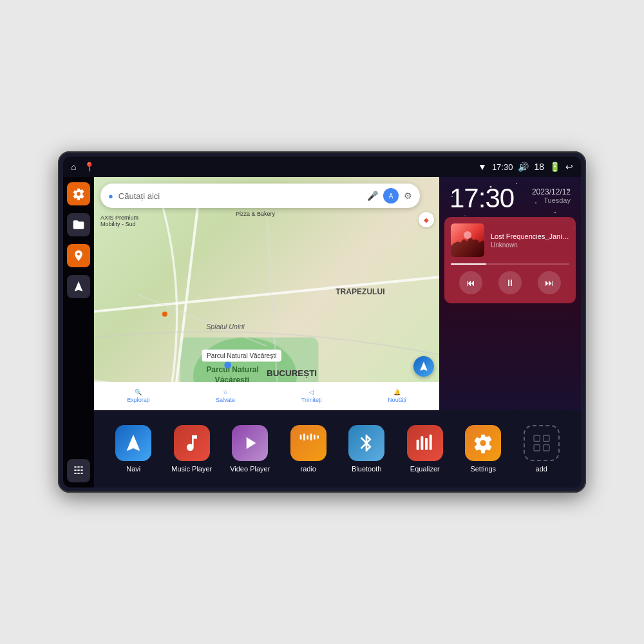 The height and width of the screenshot is (644, 644). I want to click on back-icon: ↩, so click(569, 167).